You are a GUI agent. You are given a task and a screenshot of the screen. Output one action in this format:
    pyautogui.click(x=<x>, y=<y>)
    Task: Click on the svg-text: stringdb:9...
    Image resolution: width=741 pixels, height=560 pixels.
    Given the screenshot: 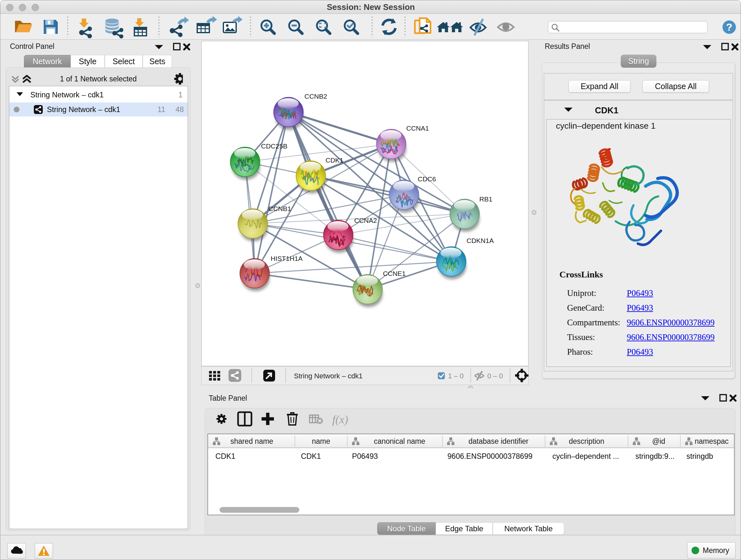 What is the action you would take?
    pyautogui.click(x=655, y=456)
    